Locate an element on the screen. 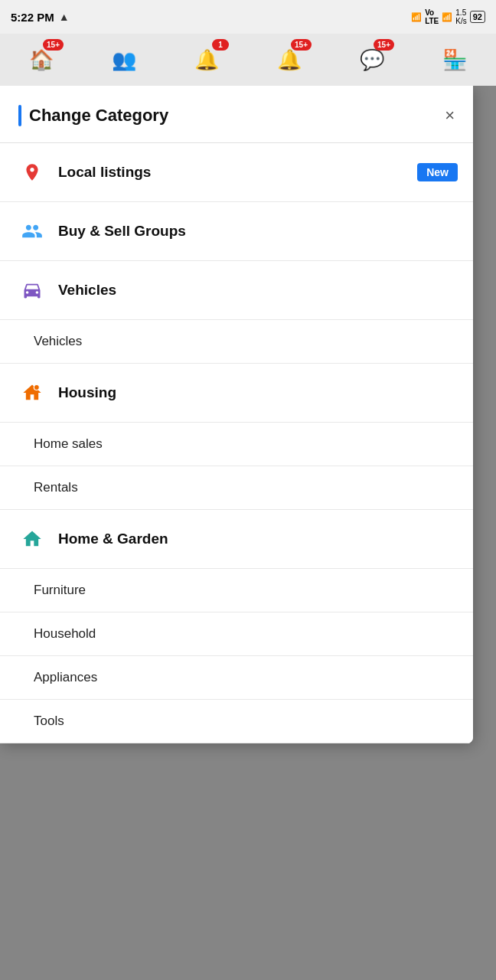 Image resolution: width=496 pixels, height=980 pixels. status-bar: 5:22 PM ▲ 📶 VoLTE 📶 1.5K/s 92 is located at coordinates (248, 17).